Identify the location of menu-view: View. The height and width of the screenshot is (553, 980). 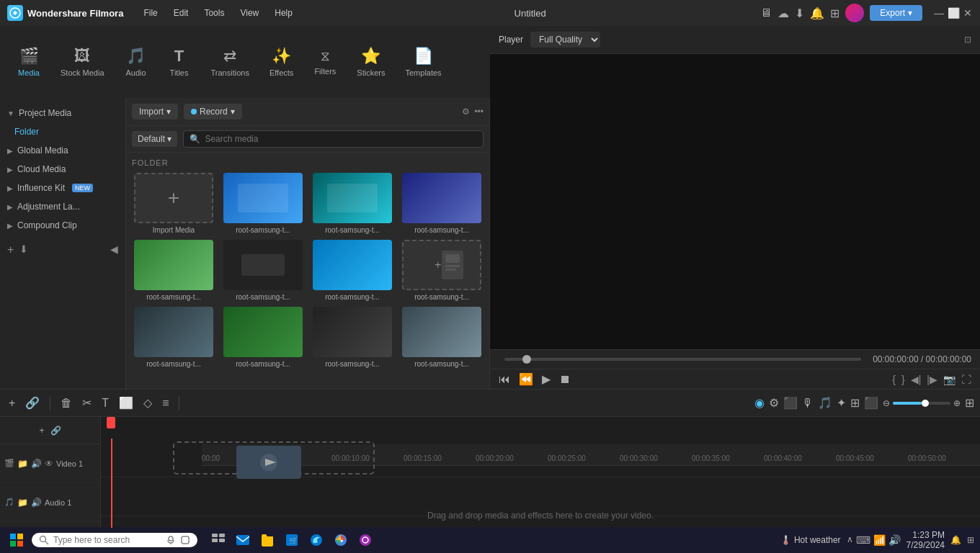
(249, 13).